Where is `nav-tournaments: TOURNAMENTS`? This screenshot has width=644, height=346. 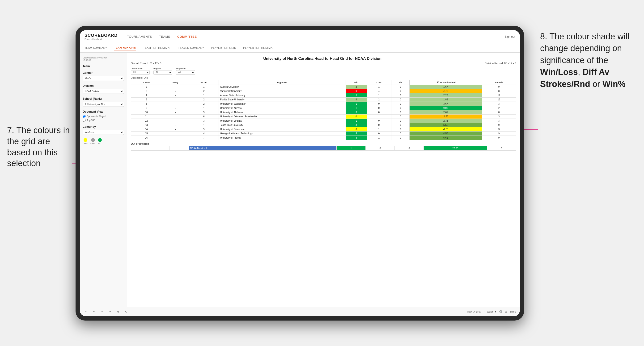 nav-tournaments: TOURNAMENTS is located at coordinates (140, 37).